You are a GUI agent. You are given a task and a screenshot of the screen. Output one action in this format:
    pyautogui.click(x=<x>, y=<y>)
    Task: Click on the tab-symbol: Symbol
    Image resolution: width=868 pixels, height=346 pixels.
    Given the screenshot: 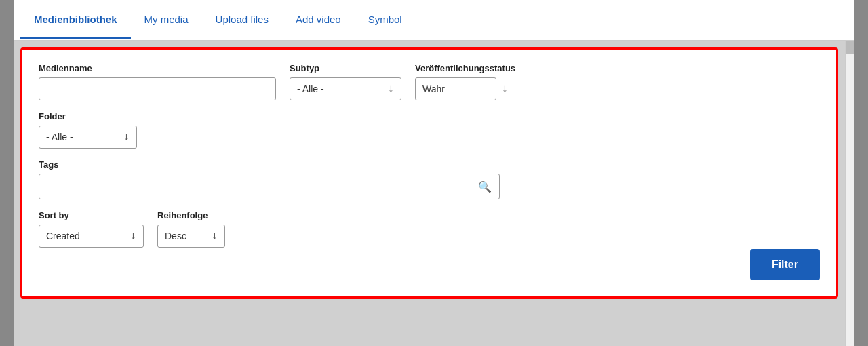 What is the action you would take?
    pyautogui.click(x=385, y=20)
    